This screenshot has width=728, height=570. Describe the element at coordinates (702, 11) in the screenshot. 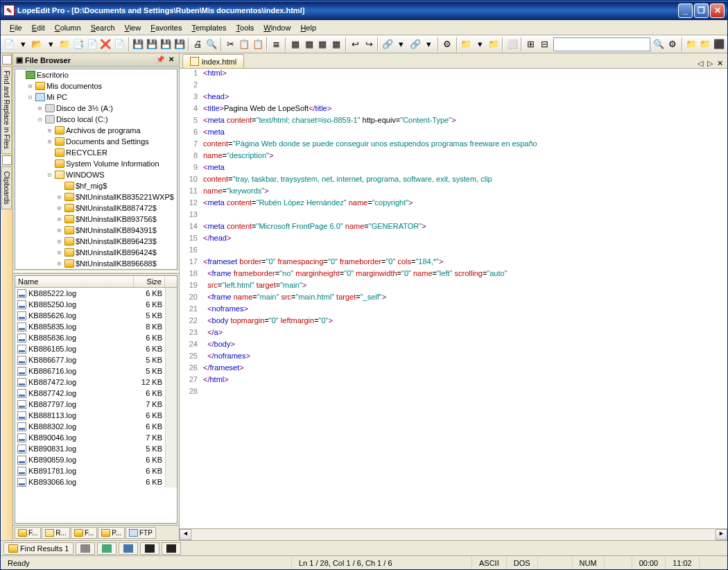

I see `maximize-button: ❐` at that location.